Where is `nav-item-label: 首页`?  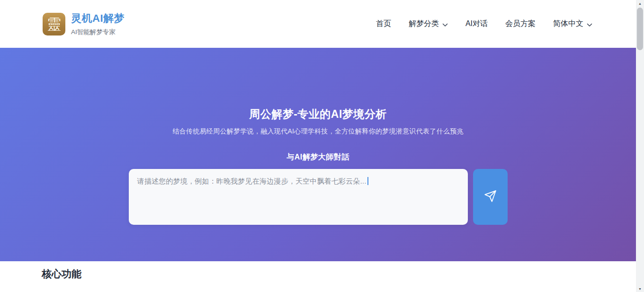 nav-item-label: 首页 is located at coordinates (384, 24).